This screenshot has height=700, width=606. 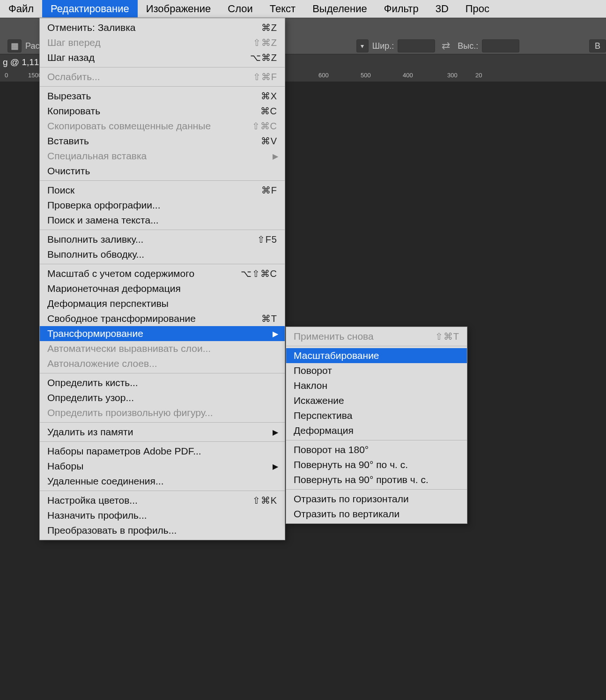 I want to click on ruler-tick: 400, so click(x=408, y=75).